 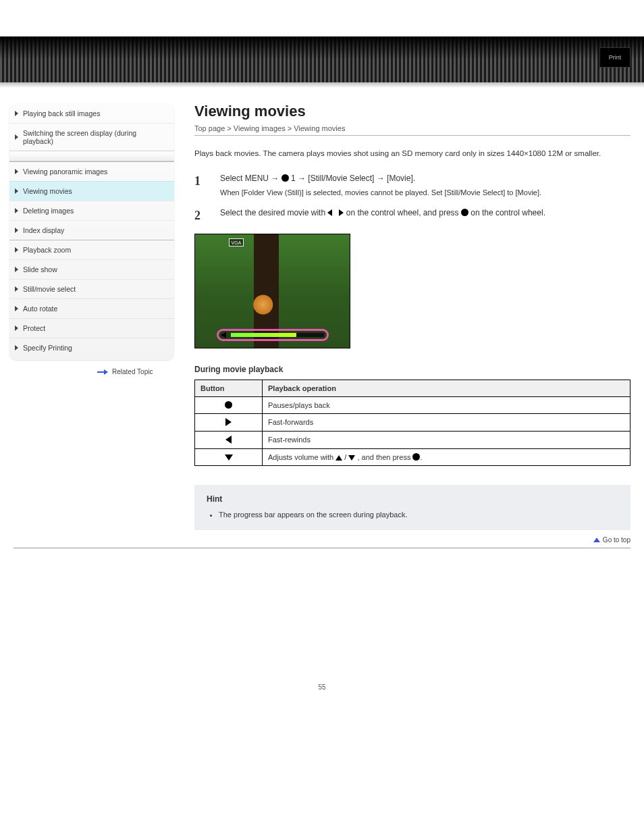 What do you see at coordinates (322, 701) in the screenshot?
I see `page-number: 55` at bounding box center [322, 701].